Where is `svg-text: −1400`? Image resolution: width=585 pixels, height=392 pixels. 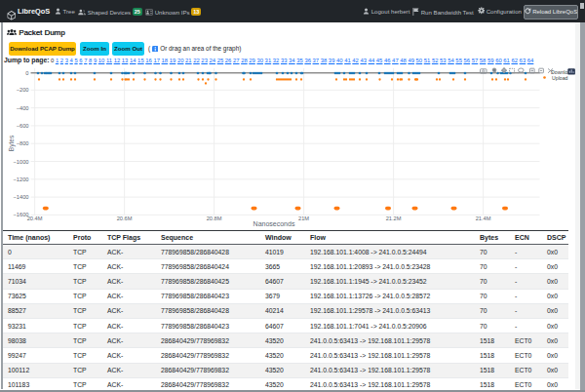 svg-text: −1400 is located at coordinates (21, 197).